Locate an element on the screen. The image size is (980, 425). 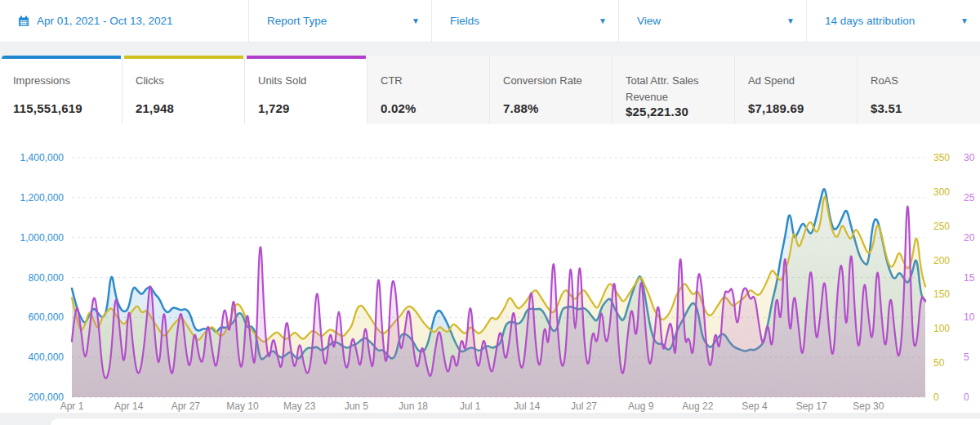
x-axis-label: May 23 is located at coordinates (300, 406).